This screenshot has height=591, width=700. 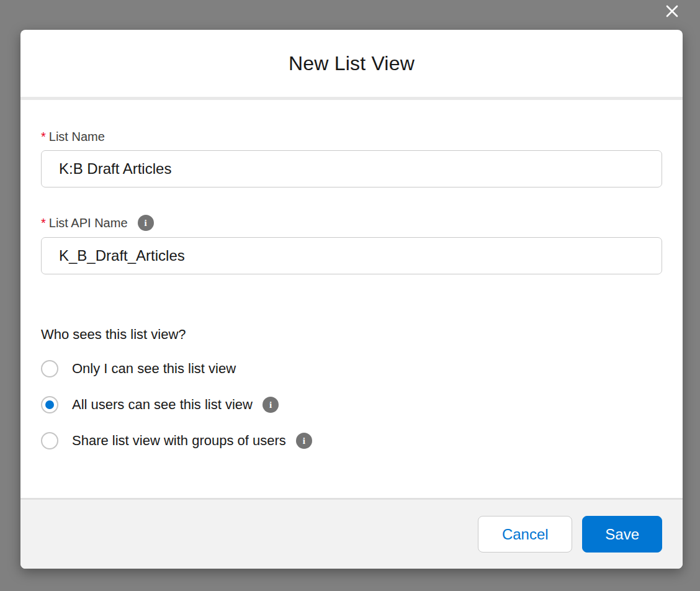 What do you see at coordinates (179, 441) in the screenshot?
I see `radio-option-label: Share list view with groups of users` at bounding box center [179, 441].